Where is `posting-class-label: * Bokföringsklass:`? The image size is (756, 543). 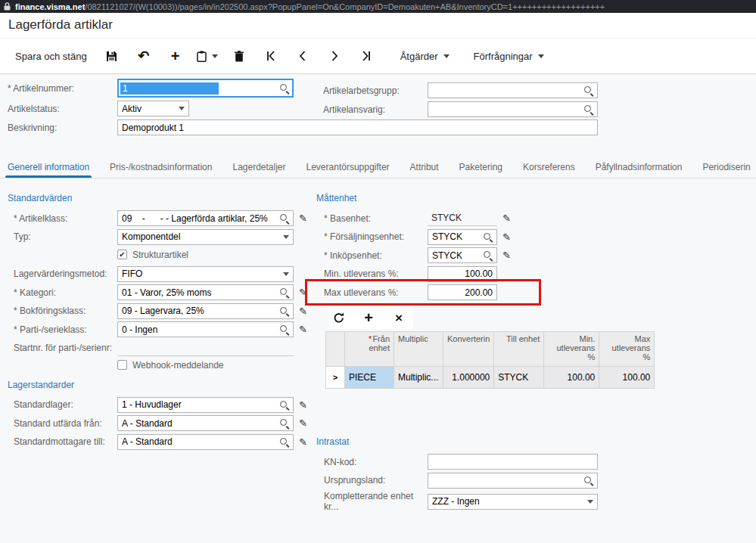 posting-class-label: * Bokföringsklass: is located at coordinates (62, 311).